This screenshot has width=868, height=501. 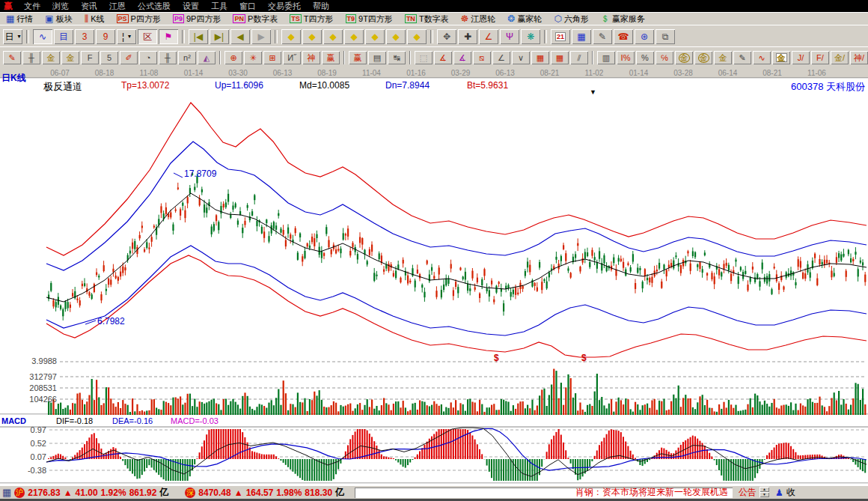 What do you see at coordinates (748, 493) in the screenshot?
I see `notice-link: 公告` at bounding box center [748, 493].